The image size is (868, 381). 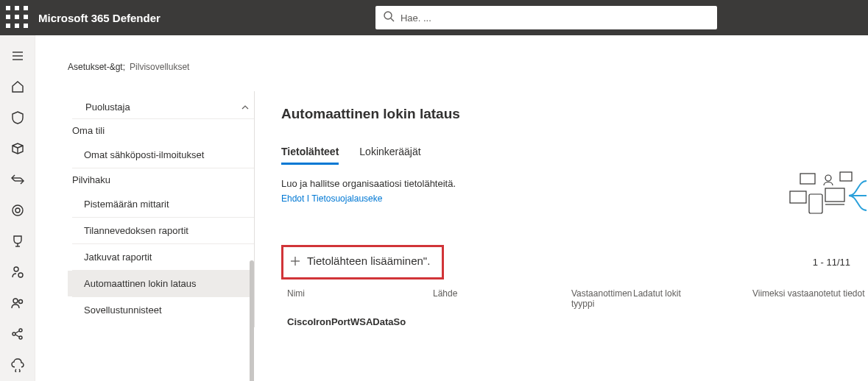 What do you see at coordinates (574, 199) in the screenshot?
I see `legal-links: Ehdot I Tietosuojalauseke` at bounding box center [574, 199].